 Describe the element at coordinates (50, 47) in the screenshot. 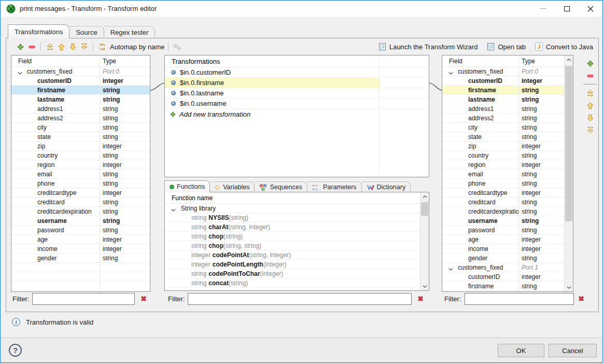

I see `move-to-top-button` at that location.